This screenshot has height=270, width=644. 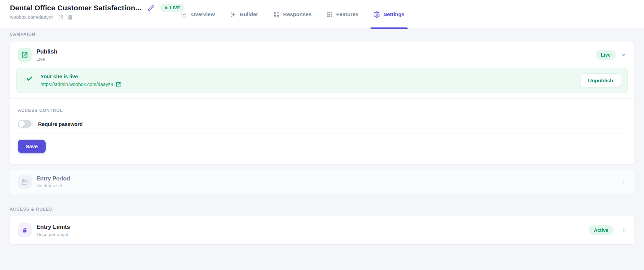 What do you see at coordinates (60, 124) in the screenshot?
I see `require-password-label: Require password` at bounding box center [60, 124].